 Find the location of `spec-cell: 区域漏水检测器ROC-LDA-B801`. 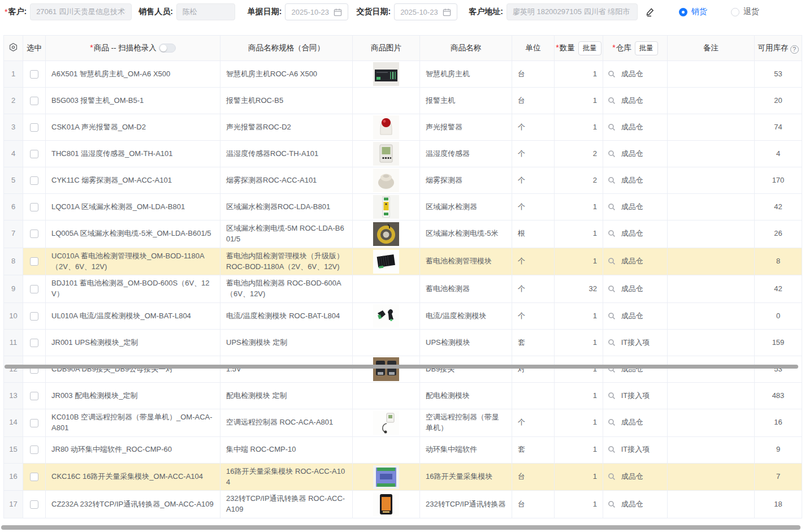

spec-cell: 区域漏水检测器ROC-LDA-B801 is located at coordinates (287, 207).